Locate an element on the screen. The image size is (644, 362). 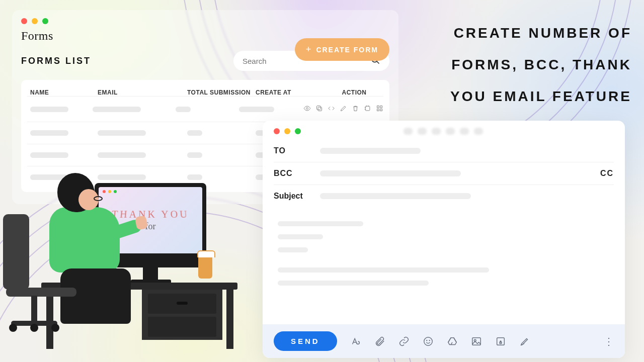
to-row: TO is located at coordinates (444, 151).